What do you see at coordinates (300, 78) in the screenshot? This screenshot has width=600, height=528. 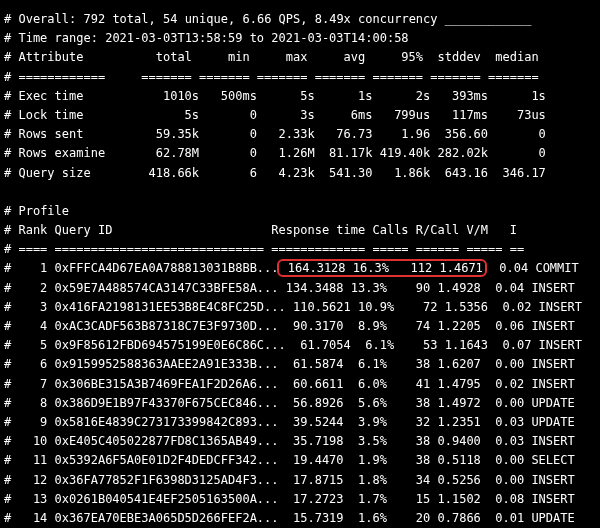 I see `rule: # ============ ======= ======= ======= =…` at bounding box center [300, 78].